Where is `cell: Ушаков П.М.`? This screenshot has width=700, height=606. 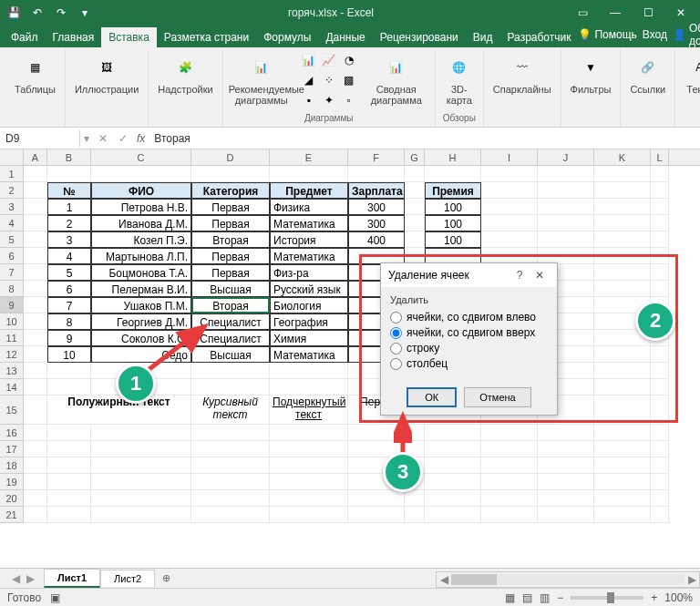
cell: Ушаков П.М. is located at coordinates (141, 305).